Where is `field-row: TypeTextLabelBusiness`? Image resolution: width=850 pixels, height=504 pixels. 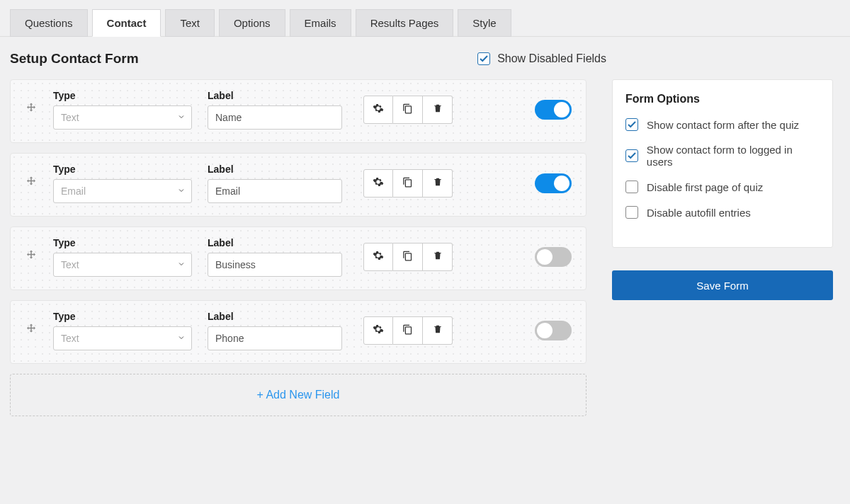
field-row: TypeTextLabelBusiness is located at coordinates (298, 258).